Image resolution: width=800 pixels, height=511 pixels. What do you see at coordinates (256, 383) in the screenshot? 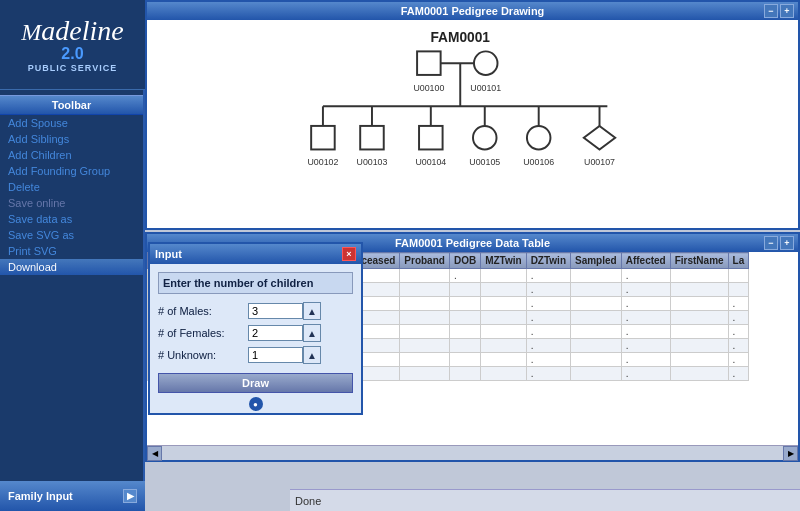
I see `draw-button: Draw` at bounding box center [256, 383].